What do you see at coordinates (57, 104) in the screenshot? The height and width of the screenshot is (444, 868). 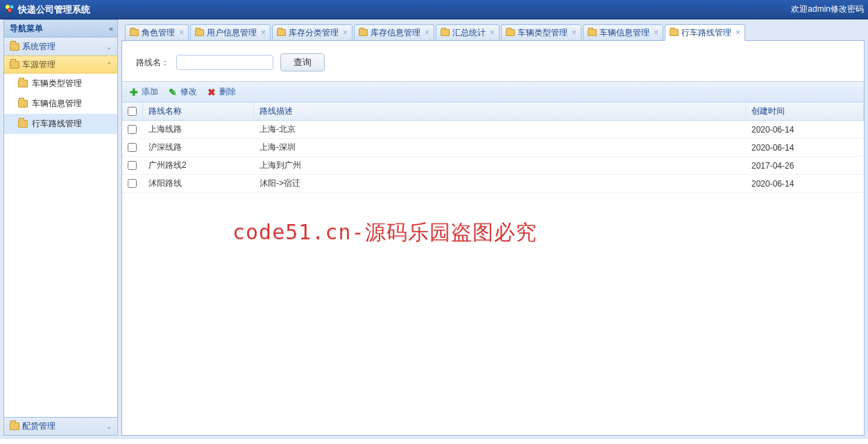 I see `tree-item-label: 车辆信息管理` at bounding box center [57, 104].